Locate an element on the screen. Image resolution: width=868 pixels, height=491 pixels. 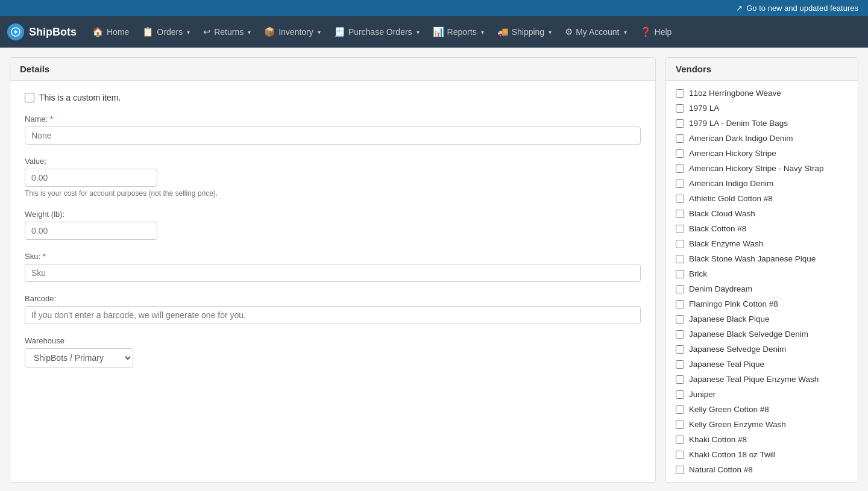
brand-logo: ShipBots is located at coordinates (42, 32).